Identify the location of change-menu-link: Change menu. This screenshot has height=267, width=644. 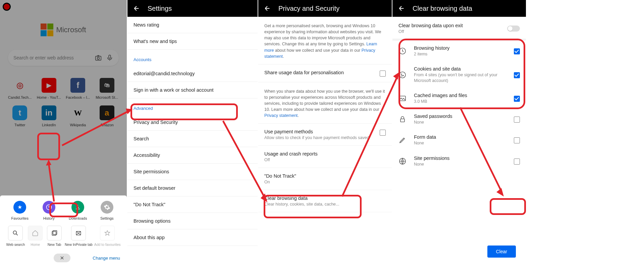
(106, 258).